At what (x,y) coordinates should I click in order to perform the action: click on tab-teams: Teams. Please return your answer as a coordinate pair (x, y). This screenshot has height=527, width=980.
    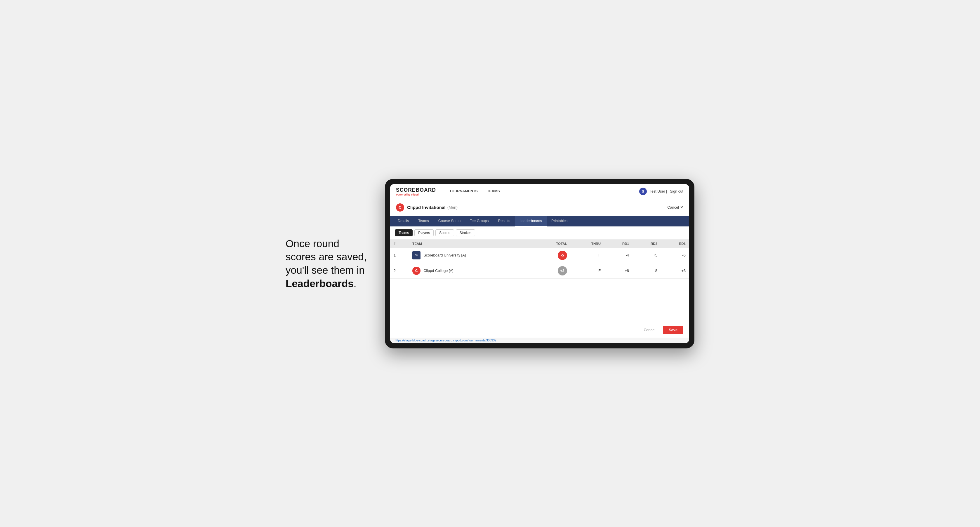
    Looking at the image, I should click on (424, 221).